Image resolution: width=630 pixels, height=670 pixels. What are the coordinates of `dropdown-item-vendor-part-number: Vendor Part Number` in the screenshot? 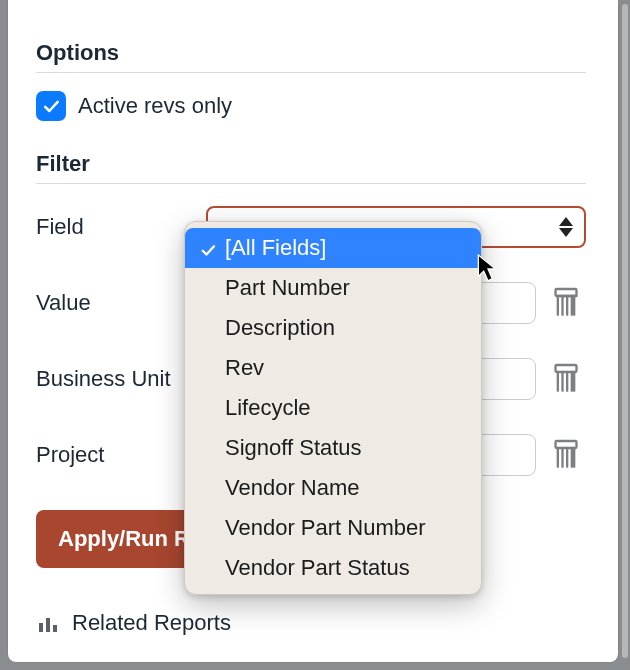 It's located at (333, 528).